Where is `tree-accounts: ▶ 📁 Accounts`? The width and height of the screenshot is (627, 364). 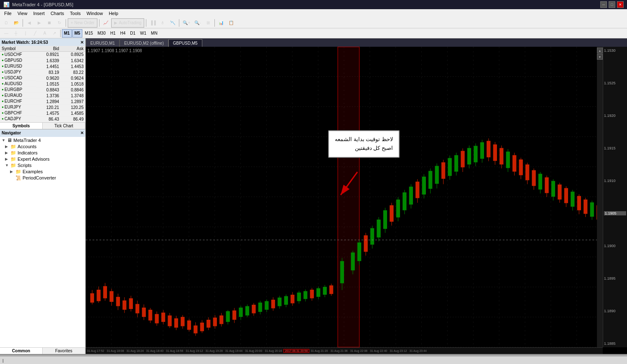 tree-accounts: ▶ 📁 Accounts is located at coordinates (43, 147).